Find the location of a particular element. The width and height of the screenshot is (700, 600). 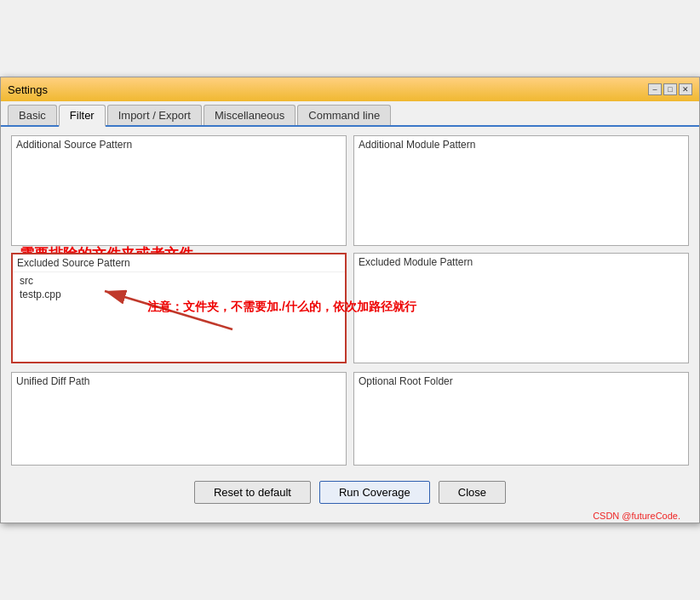

tab-bar: Basic Filter Import / Export Miscellaneo… is located at coordinates (350, 114).